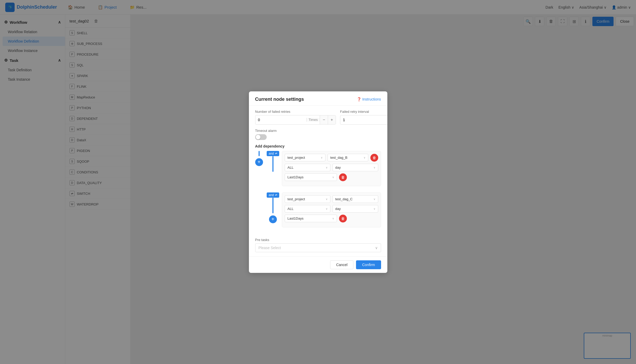  I want to click on dep-condition-1-top-row: test_project ∨ test_dag_B ∨ 🗑, so click(331, 158).